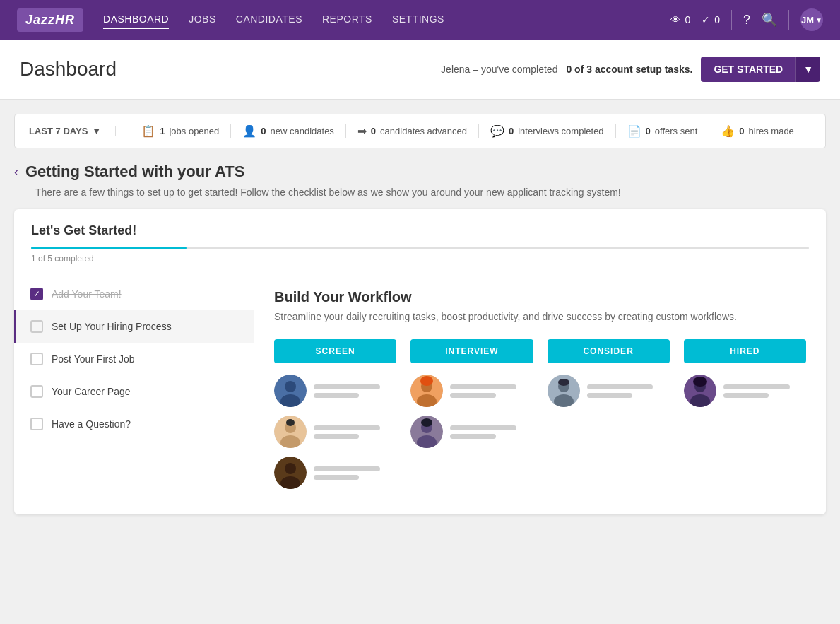 This screenshot has width=840, height=624. What do you see at coordinates (420, 228) in the screenshot?
I see `card-title: Let's Get Started!` at bounding box center [420, 228].